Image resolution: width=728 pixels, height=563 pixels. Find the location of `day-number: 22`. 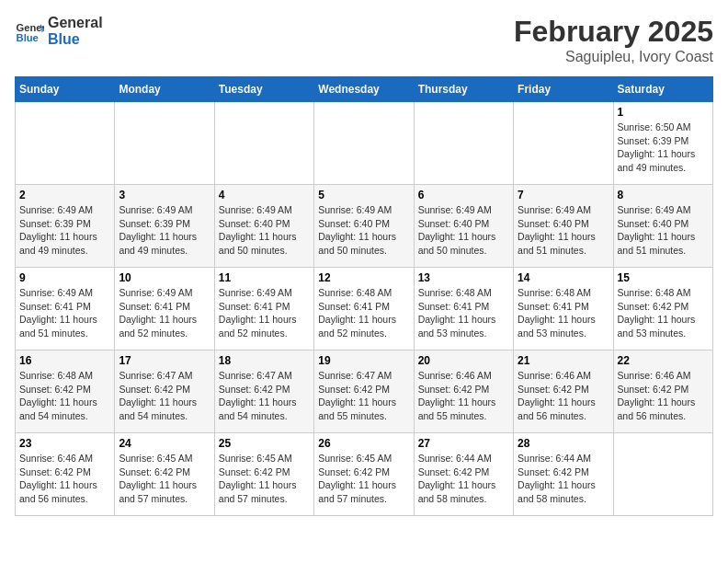

day-number: 22 is located at coordinates (664, 361).